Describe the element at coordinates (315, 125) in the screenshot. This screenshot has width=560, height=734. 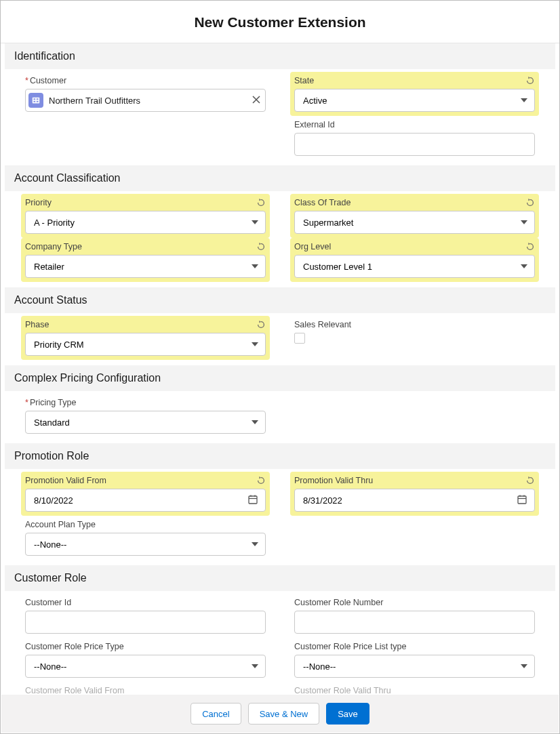
I see `external-id-label: External Id` at that location.